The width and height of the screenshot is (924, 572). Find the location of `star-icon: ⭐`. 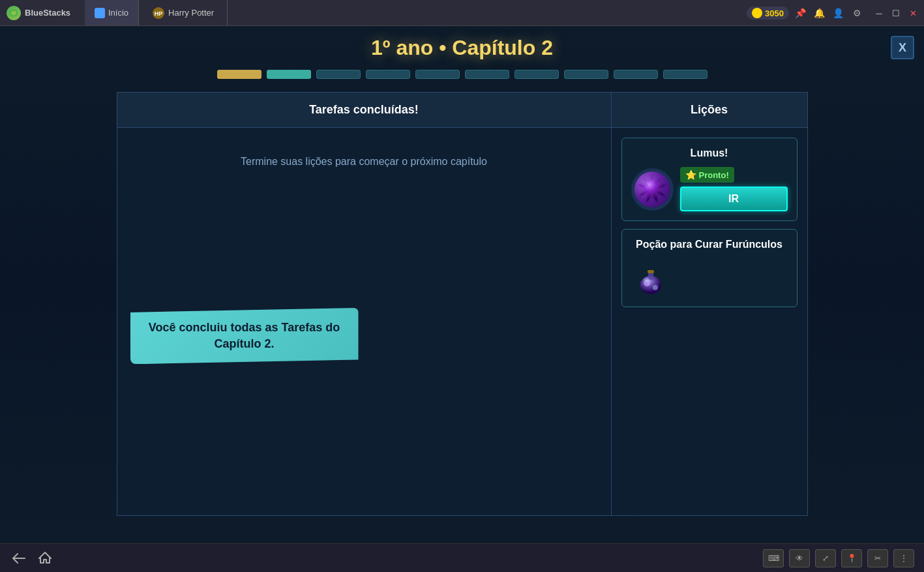

star-icon: ⭐ is located at coordinates (691, 175).